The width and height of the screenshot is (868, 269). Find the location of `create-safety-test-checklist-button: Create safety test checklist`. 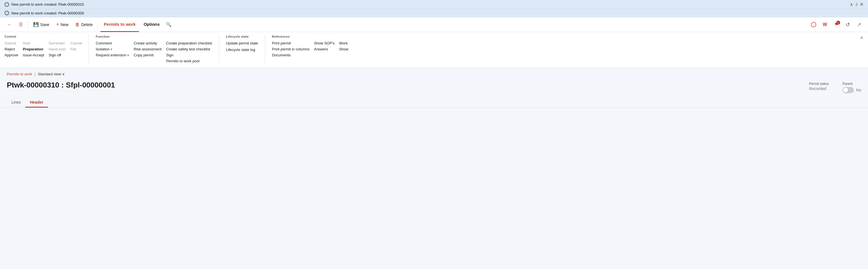

create-safety-test-checklist-button: Create safety test checklist is located at coordinates (189, 49).